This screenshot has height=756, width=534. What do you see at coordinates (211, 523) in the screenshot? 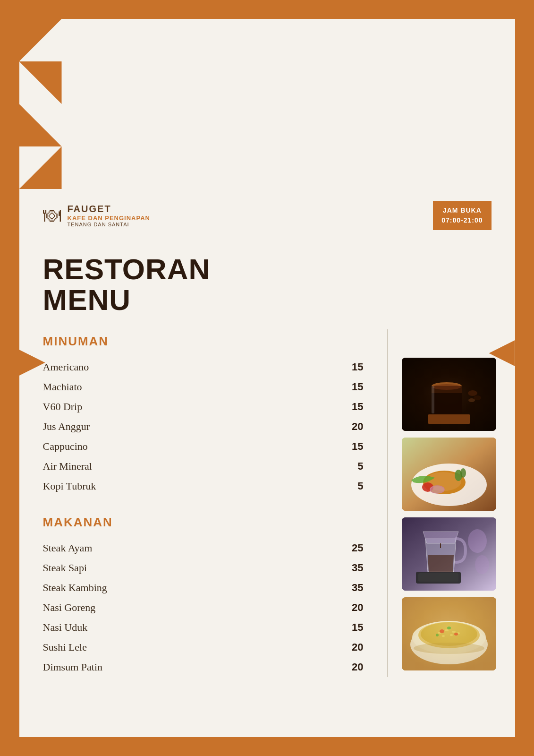
I see `food-section-title: MAKANAN` at bounding box center [211, 523].